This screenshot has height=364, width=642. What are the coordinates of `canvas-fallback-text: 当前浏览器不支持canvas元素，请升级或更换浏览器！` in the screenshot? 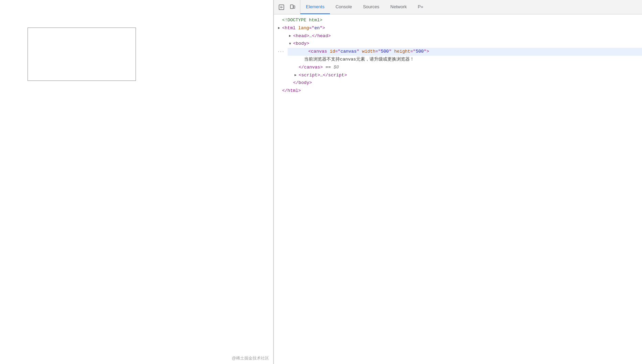 It's located at (359, 60).